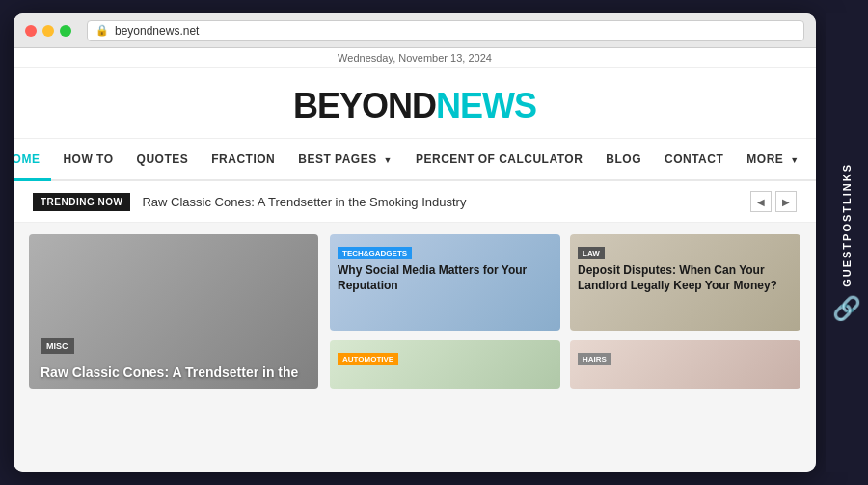 The image size is (868, 485). What do you see at coordinates (565, 283) in the screenshot?
I see `cards-top-row: TECH&GADGETS Why Social Media Matters fo…` at bounding box center [565, 283].